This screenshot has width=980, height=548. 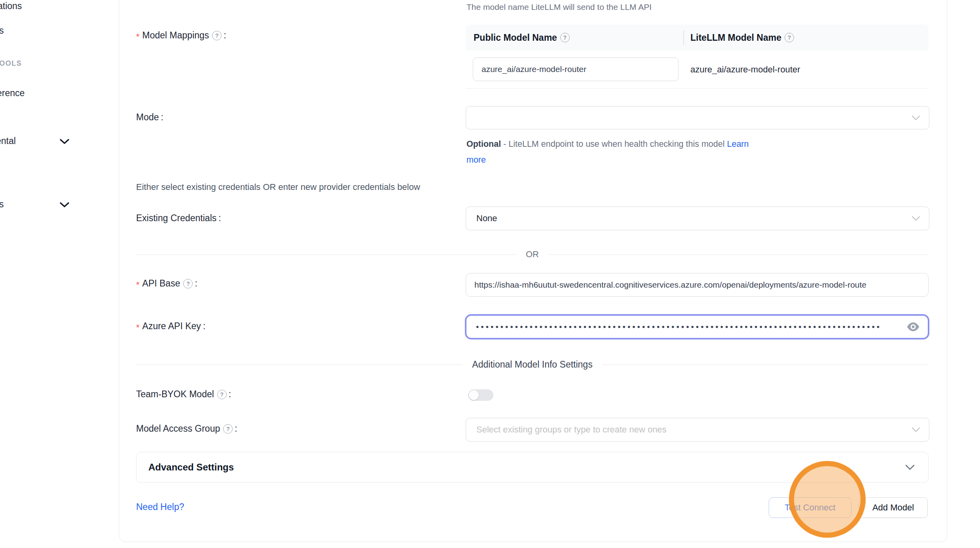 I want to click on sidebar-item-settings: s, so click(x=2, y=204).